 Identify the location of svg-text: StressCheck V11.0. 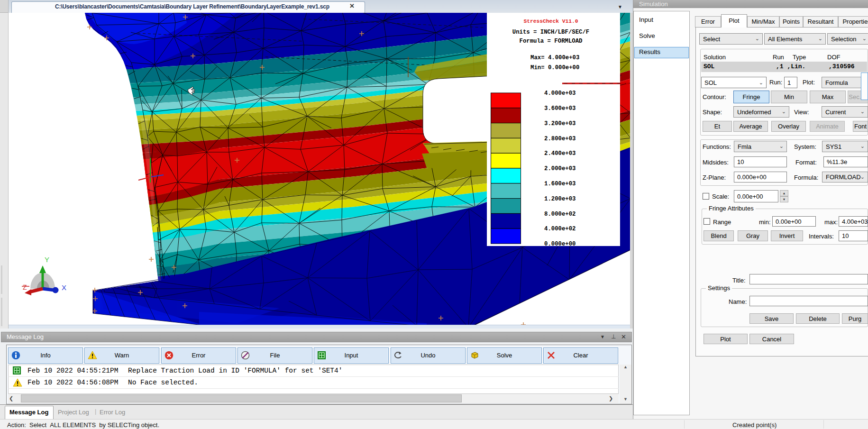
(551, 21).